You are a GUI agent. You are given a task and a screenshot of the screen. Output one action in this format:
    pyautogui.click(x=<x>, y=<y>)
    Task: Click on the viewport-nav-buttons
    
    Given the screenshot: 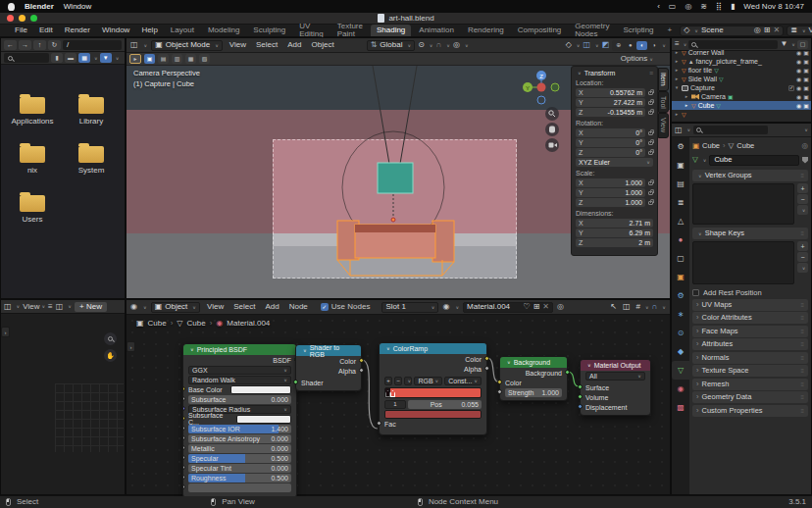 What is the action you would take?
    pyautogui.click(x=552, y=129)
    